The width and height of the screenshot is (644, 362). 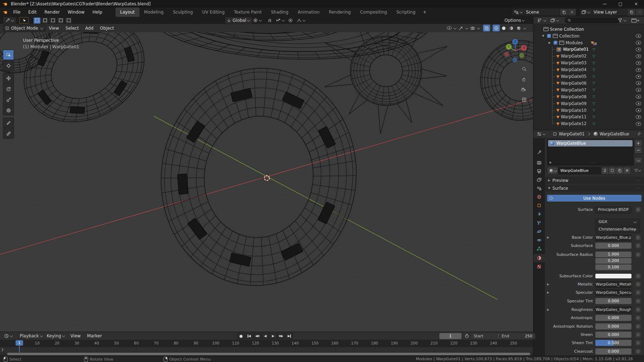 What do you see at coordinates (636, 4) in the screenshot?
I see `close-button: ×` at bounding box center [636, 4].